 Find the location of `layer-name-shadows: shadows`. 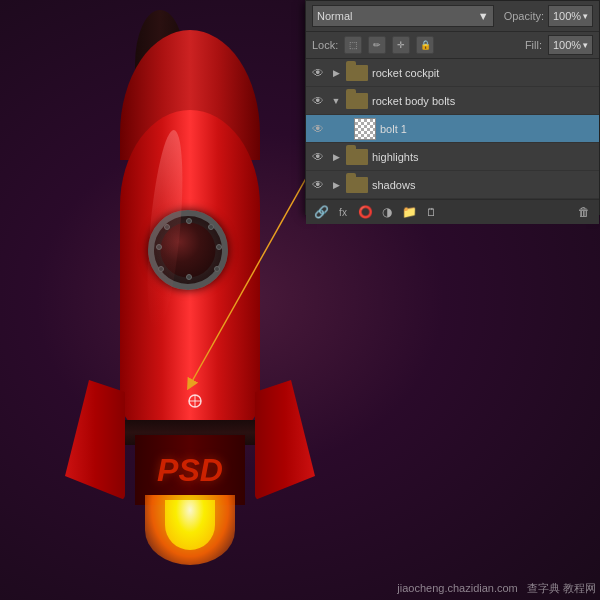

layer-name-shadows: shadows is located at coordinates (484, 185).